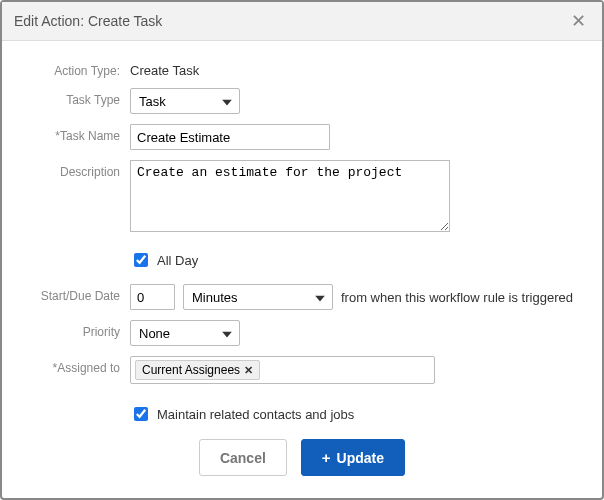  I want to click on start-suffix-text: from when this workflow rule is triggere…, so click(457, 298).